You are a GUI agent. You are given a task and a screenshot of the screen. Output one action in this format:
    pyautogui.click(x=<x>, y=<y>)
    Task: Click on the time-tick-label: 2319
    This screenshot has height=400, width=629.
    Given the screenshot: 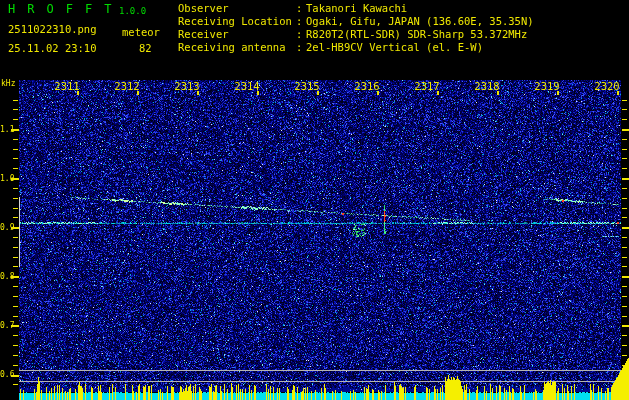 What is the action you would take?
    pyautogui.click(x=547, y=86)
    